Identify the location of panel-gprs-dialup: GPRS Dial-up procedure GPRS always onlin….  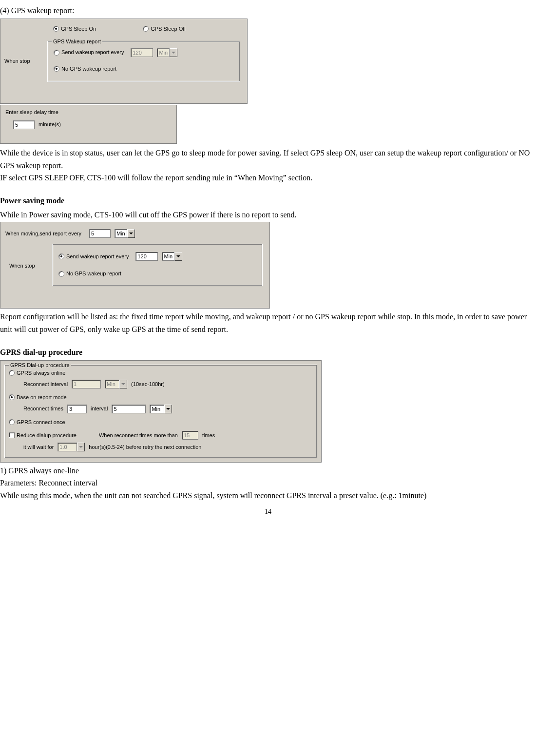
(161, 411).